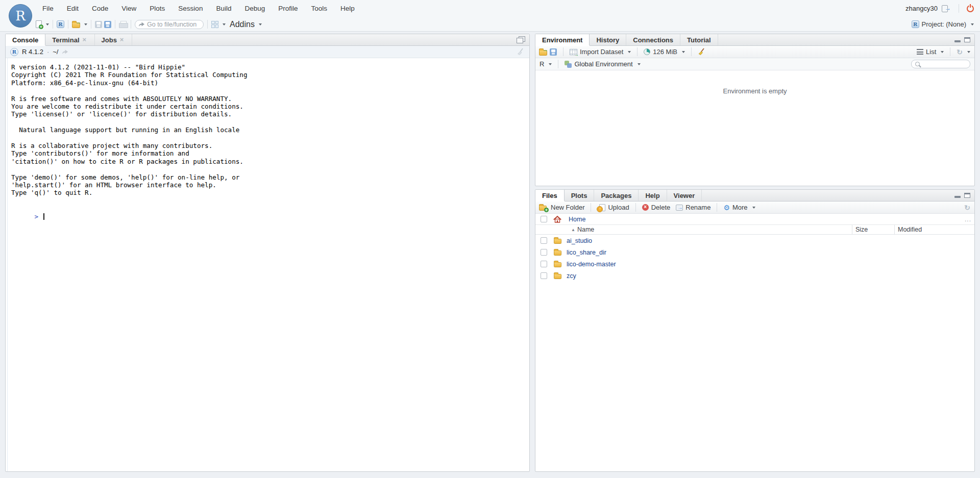 The width and height of the screenshot is (980, 478). I want to click on menu-profile: Profile, so click(288, 8).